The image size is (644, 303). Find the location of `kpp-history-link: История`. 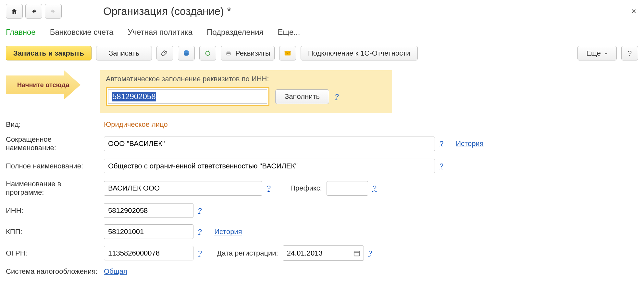

kpp-history-link: История is located at coordinates (228, 232).